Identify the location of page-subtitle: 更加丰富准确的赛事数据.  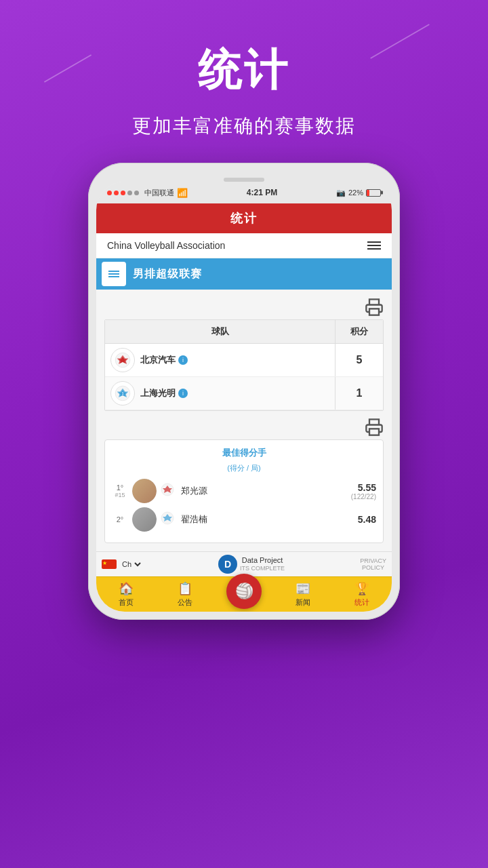
(244, 126).